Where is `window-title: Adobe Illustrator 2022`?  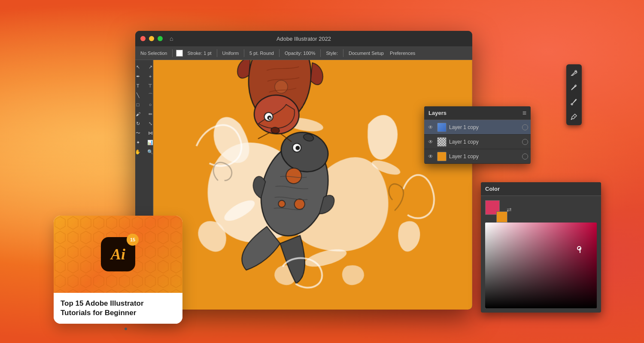
window-title: Adobe Illustrator 2022 is located at coordinates (304, 39).